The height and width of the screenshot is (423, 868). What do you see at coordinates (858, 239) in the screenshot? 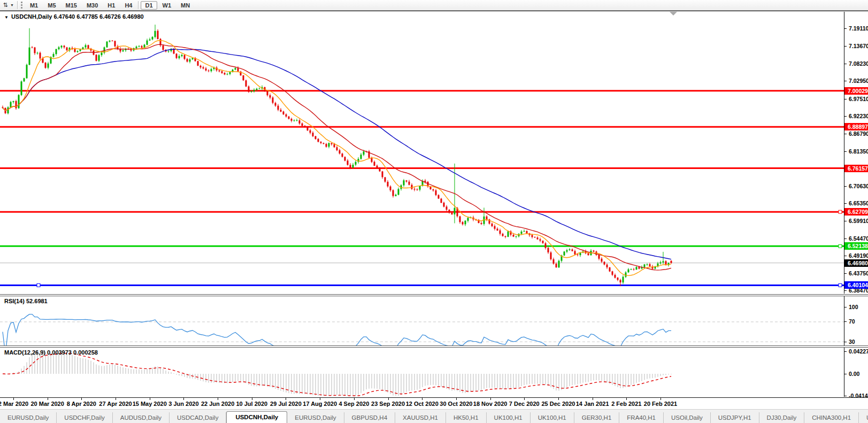
I see `price-tick-label: 6.54470` at bounding box center [858, 239].